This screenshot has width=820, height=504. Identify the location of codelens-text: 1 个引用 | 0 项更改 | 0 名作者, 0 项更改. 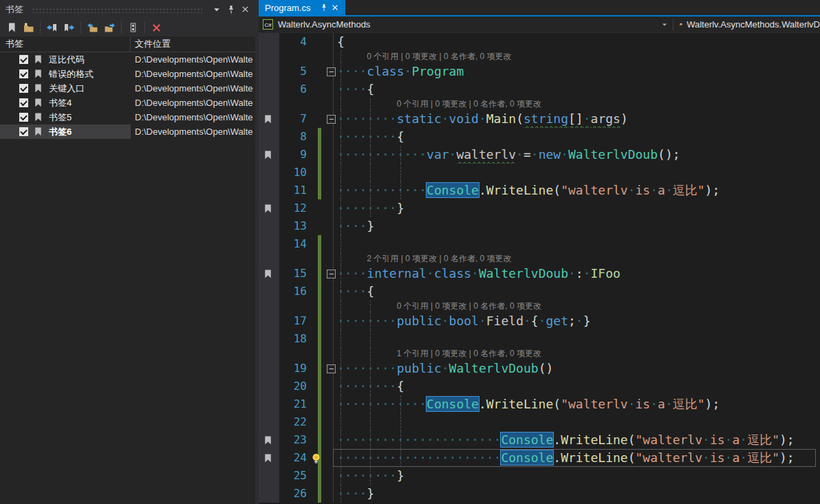
(469, 353).